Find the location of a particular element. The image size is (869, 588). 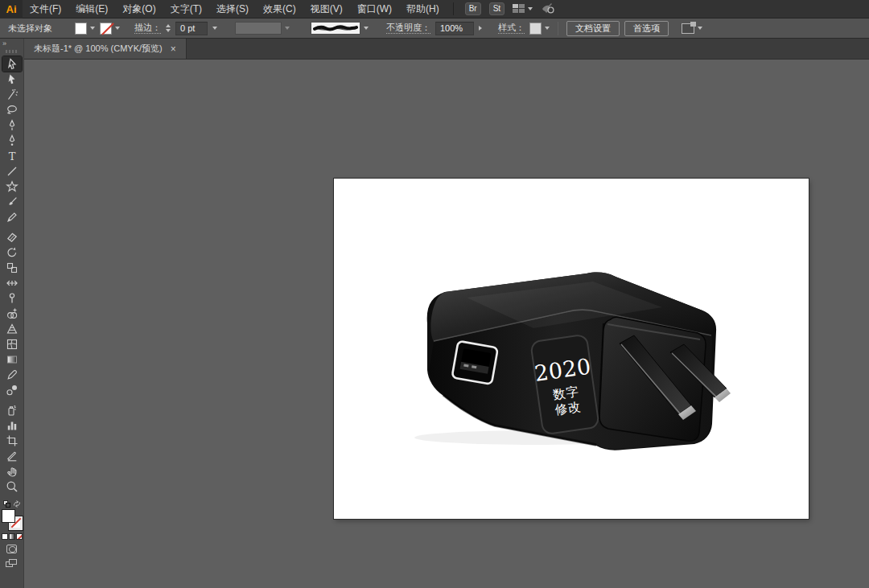

direct-selection-tool is located at coordinates (12, 79).